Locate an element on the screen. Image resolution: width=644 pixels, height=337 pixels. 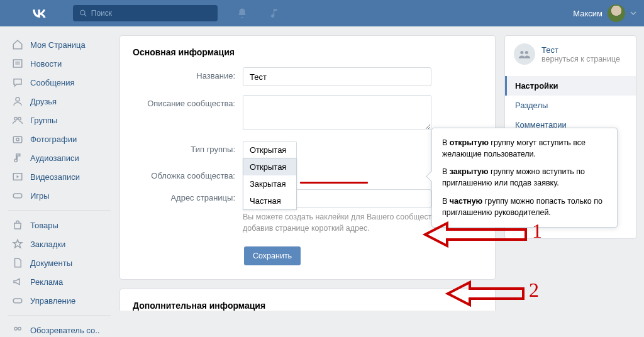
annotation-number-1: 1 is located at coordinates (537, 231).